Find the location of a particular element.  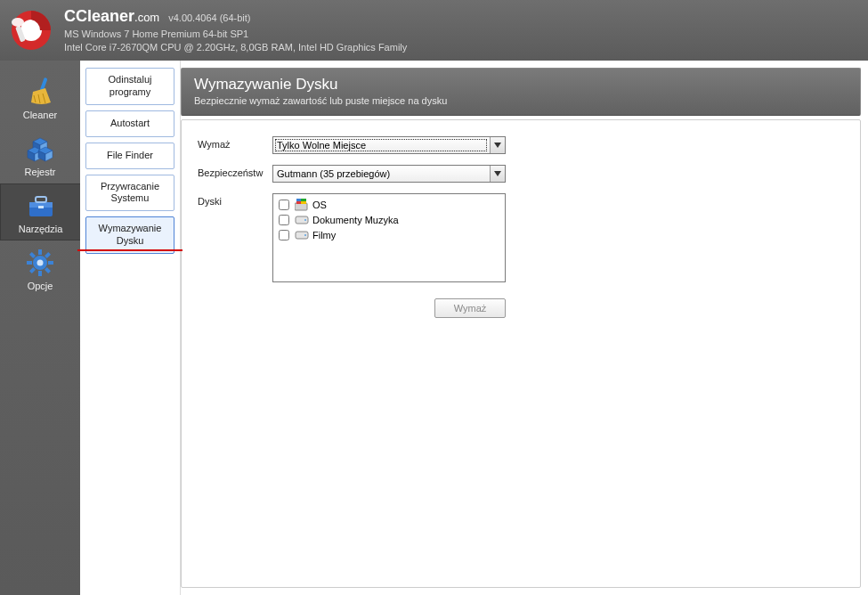

sidebar-label: Narzędzia is located at coordinates (41, 229).